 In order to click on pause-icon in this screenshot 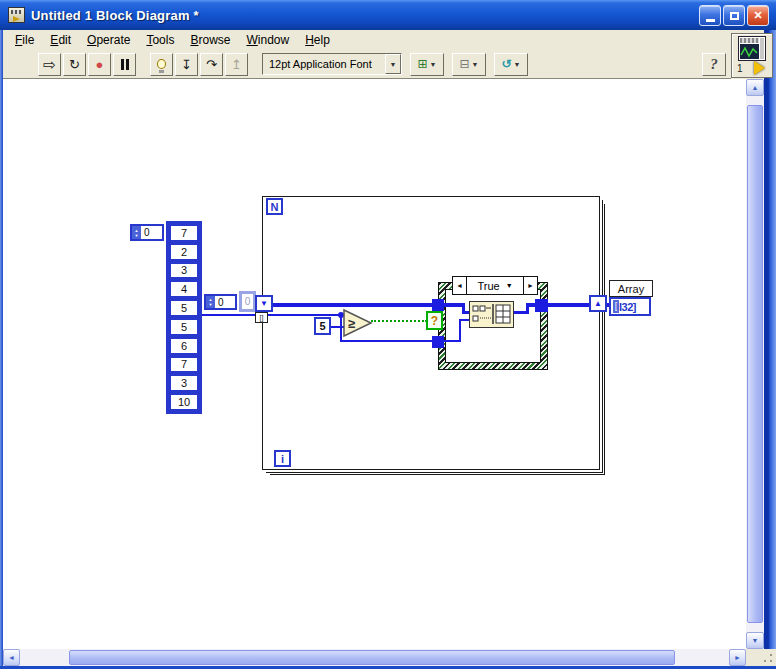, I will do `click(122, 64)`.